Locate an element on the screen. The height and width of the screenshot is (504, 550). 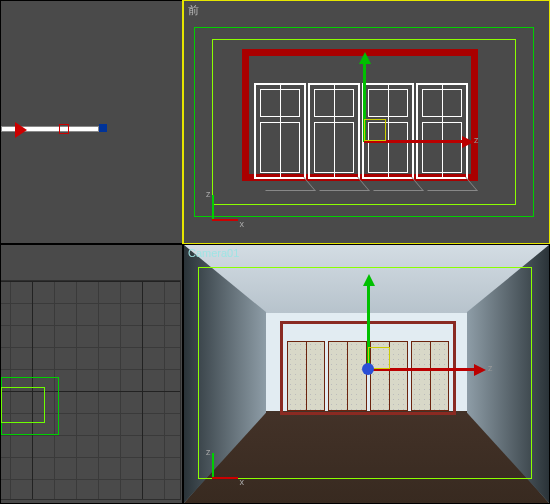
camera-gizmo-icon is located at coordinates (61, 130).